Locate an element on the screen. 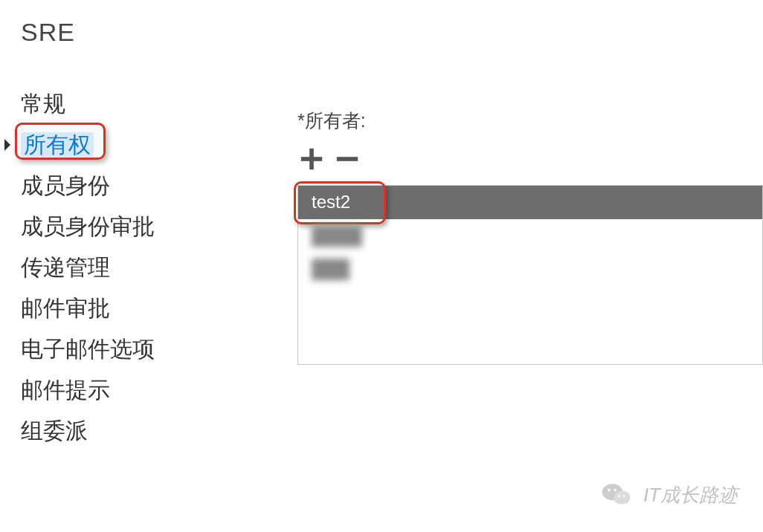  sidebar-item-delivery-management: 传递管理 is located at coordinates (100, 267).